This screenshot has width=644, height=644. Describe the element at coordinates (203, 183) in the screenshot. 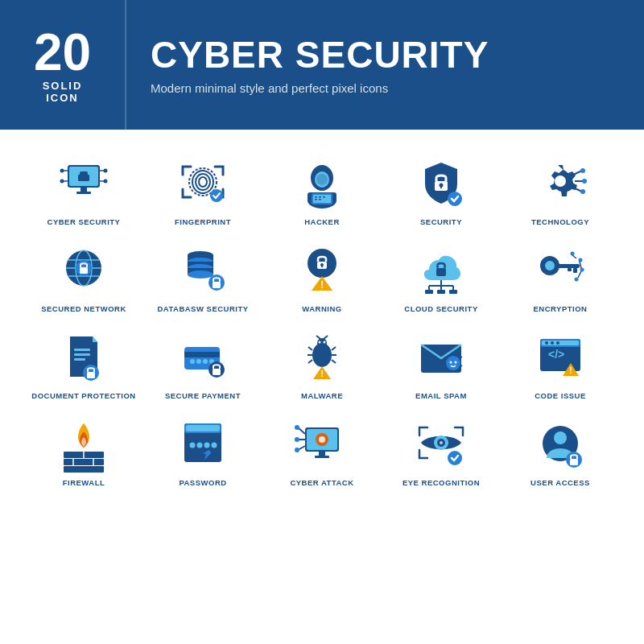

I see `fingerprint-icon` at that location.